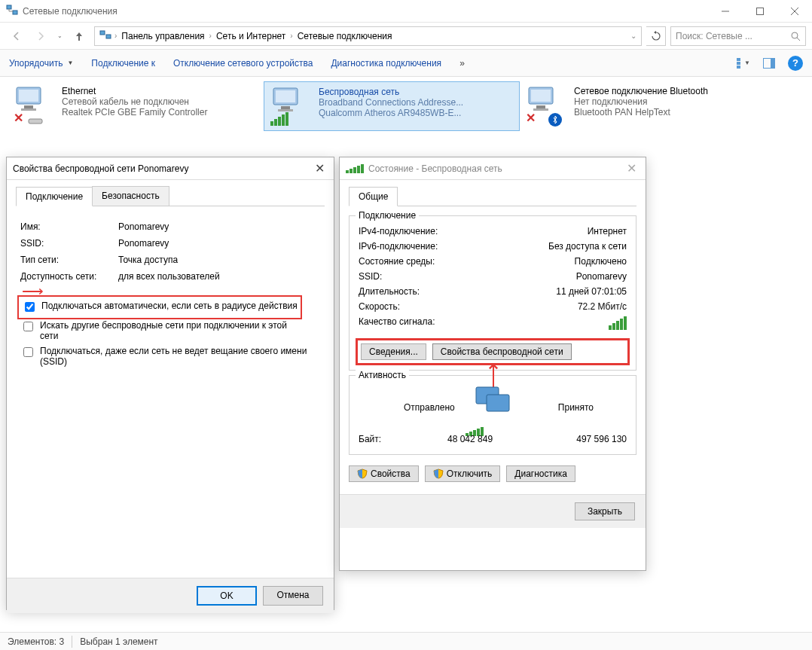  What do you see at coordinates (380, 307) in the screenshot?
I see `speed-label: Скорость:` at bounding box center [380, 307].